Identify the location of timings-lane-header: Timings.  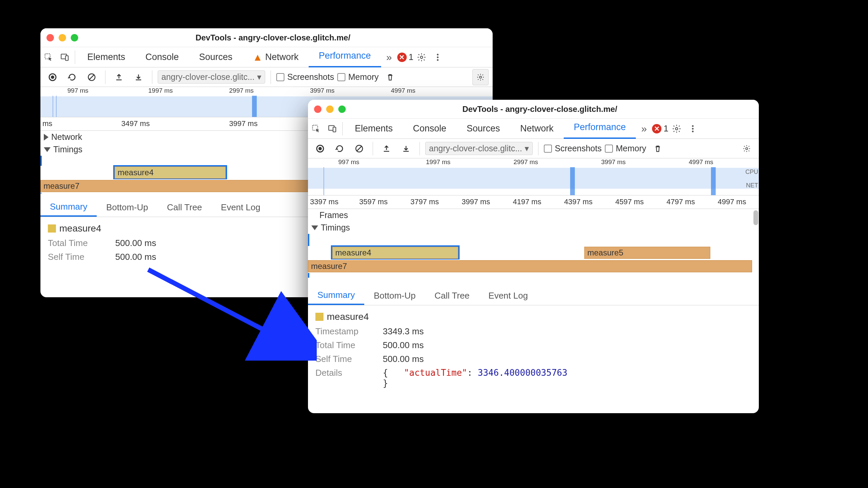
(533, 228).